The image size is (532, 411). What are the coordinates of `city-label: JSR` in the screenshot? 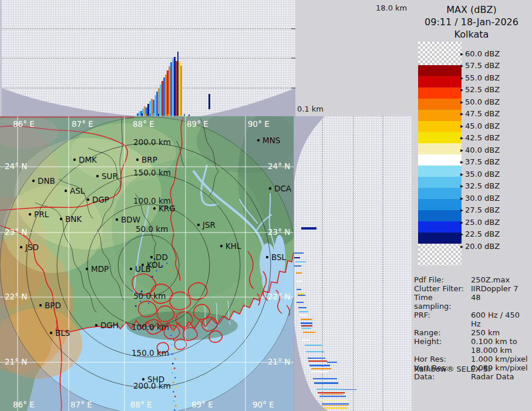 It's located at (209, 225).